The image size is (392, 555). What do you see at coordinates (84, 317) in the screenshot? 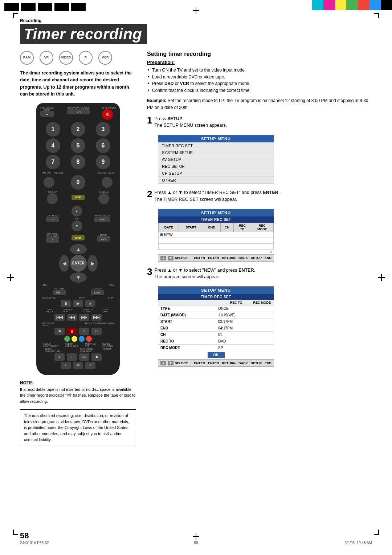
I see `btn-ffwd: ▶▶` at bounding box center [84, 317].